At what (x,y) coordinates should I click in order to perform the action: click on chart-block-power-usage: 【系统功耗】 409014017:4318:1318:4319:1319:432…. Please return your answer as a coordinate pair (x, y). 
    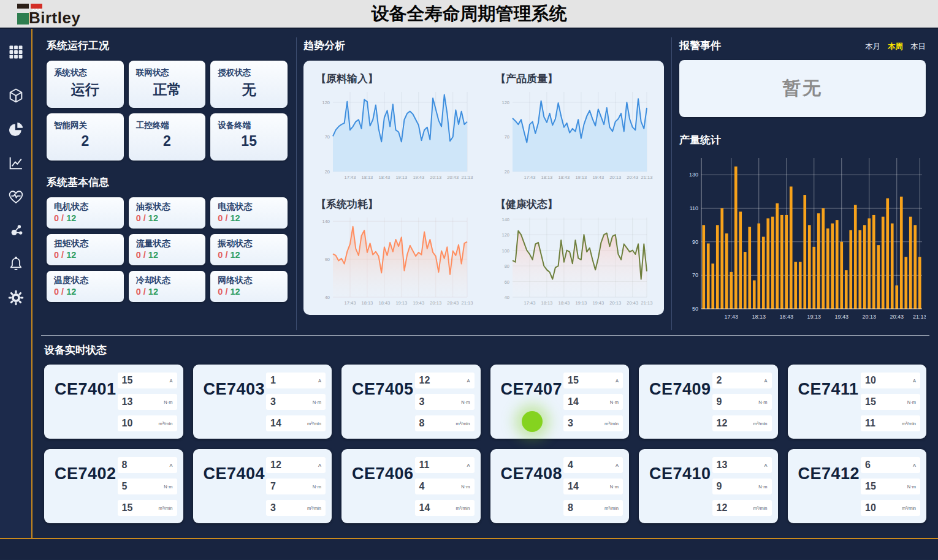
    Looking at the image, I should click on (394, 251).